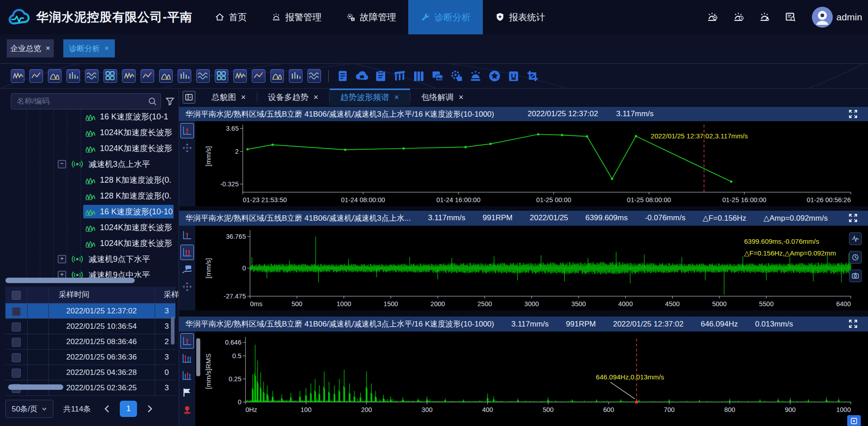 The image size is (868, 426). What do you see at coordinates (855, 257) in the screenshot?
I see `history-icon` at bounding box center [855, 257].